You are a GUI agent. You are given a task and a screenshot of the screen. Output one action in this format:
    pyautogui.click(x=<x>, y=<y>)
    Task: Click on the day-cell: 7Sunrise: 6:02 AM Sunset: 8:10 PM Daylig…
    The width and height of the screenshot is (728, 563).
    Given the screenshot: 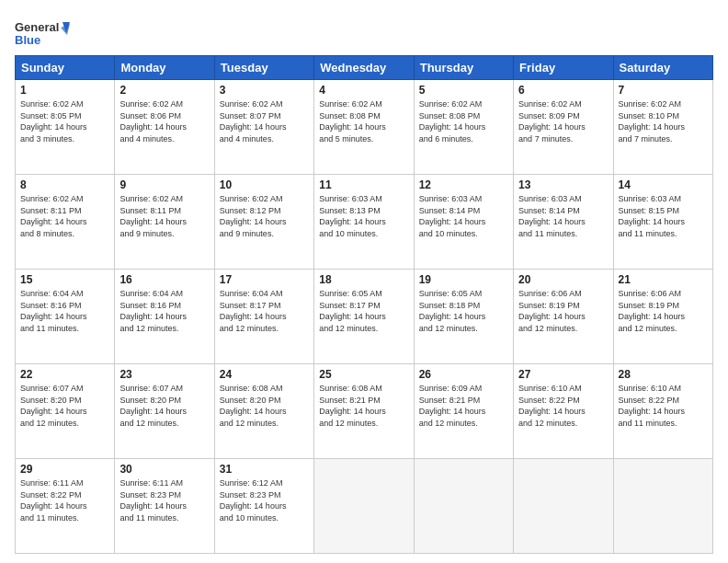 What is the action you would take?
    pyautogui.click(x=663, y=127)
    